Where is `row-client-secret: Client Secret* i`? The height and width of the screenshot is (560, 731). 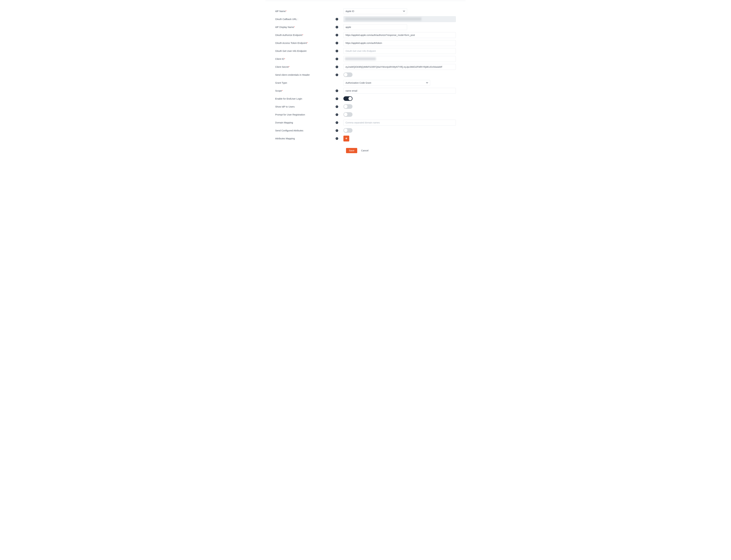
row-client-secret: Client Secret* i is located at coordinates (365, 67).